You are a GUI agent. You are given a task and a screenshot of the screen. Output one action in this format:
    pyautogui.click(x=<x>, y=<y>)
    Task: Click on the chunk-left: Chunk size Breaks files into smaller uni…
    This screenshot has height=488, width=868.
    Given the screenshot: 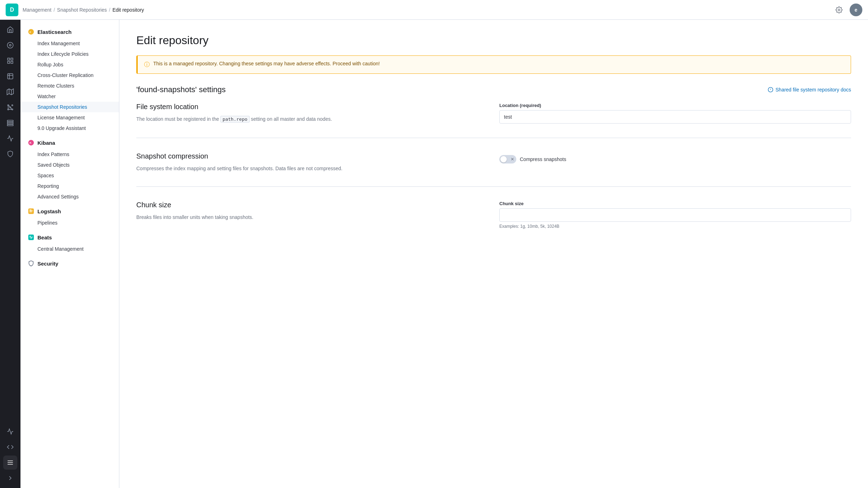 What is the action you would take?
    pyautogui.click(x=312, y=215)
    